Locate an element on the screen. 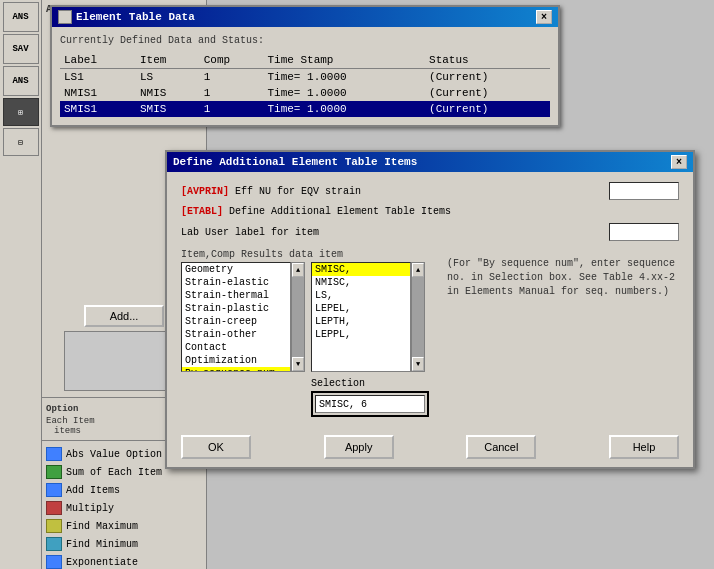  avprin-bracket: [AVPRIN] is located at coordinates (205, 192).